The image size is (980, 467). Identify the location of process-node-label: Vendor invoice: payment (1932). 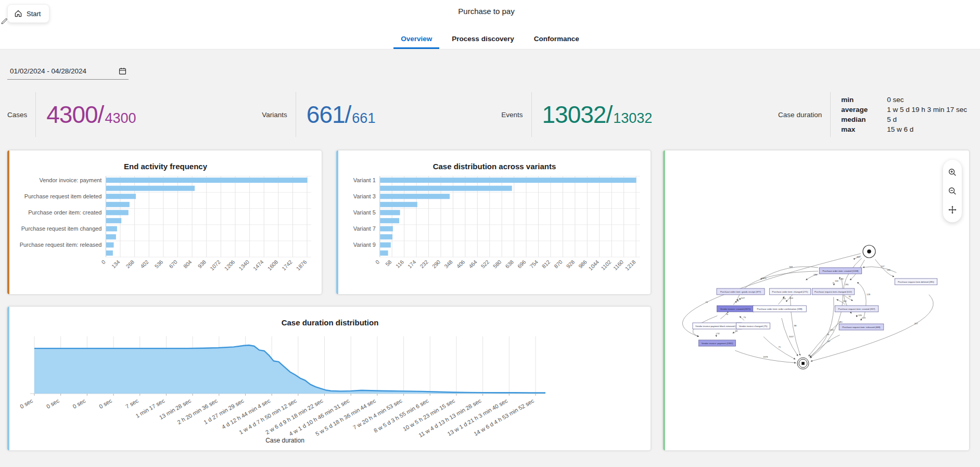
(717, 344).